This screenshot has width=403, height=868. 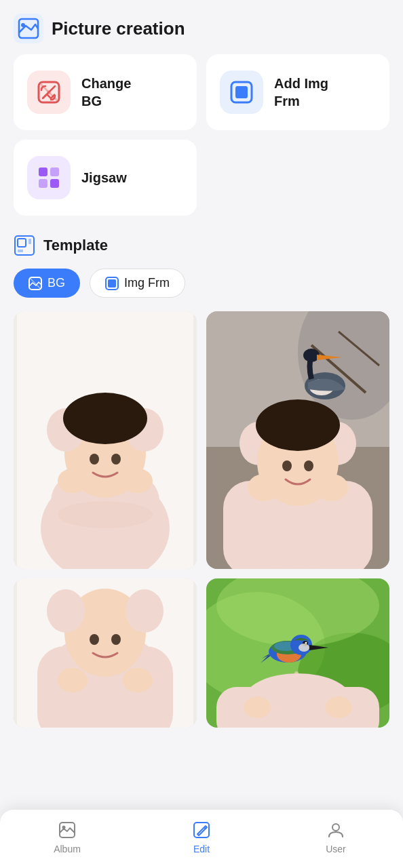 I want to click on nav-user: User, so click(x=336, y=837).